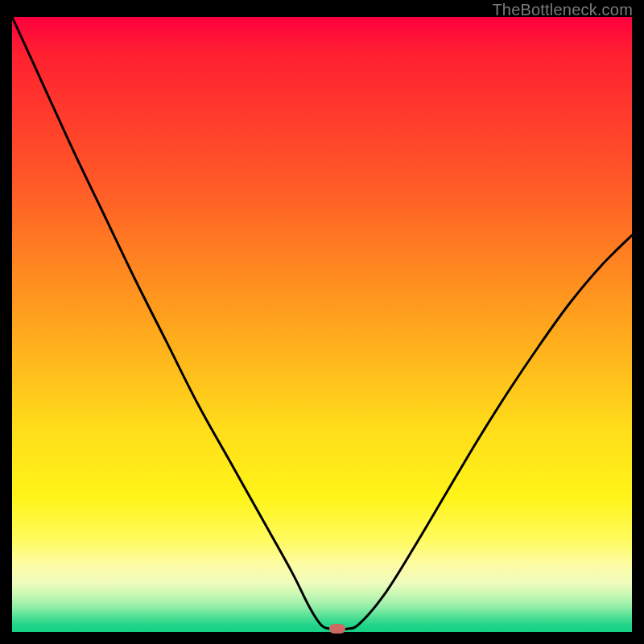 This screenshot has width=644, height=644. What do you see at coordinates (562, 10) in the screenshot?
I see `attribution-label: TheBottleneck.com` at bounding box center [562, 10].